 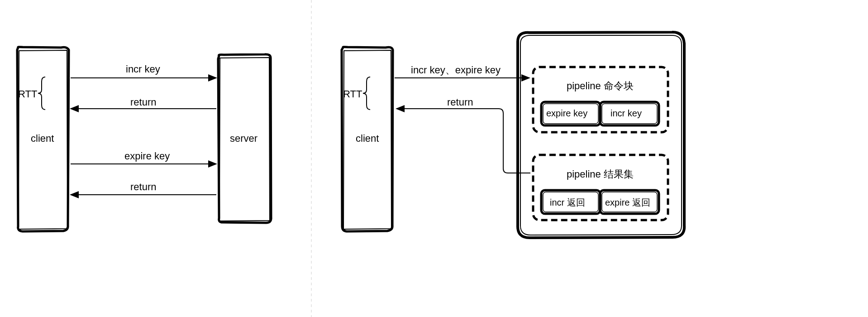 What do you see at coordinates (626, 113) in the screenshot?
I see `right-cmd-item2-label: incr key` at bounding box center [626, 113].